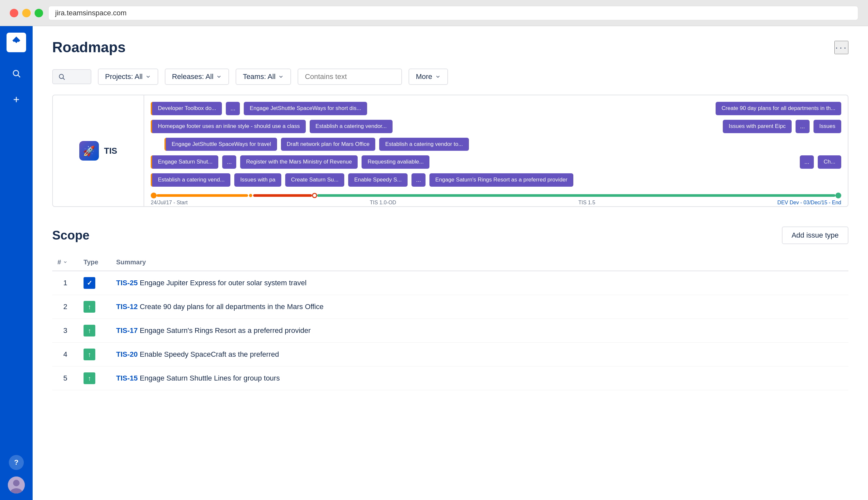 The width and height of the screenshot is (868, 500). Describe the element at coordinates (480, 331) in the screenshot. I see `issue-summary-cell: TIS-17 Engage Saturn's Rings Resort as a…` at that location.